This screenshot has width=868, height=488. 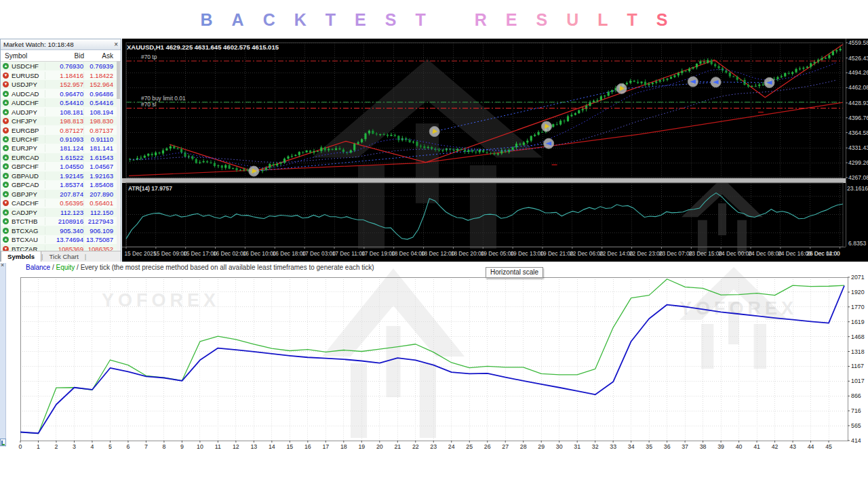 What do you see at coordinates (61, 103) in the screenshot?
I see `market-row: ▲AUDCHF0.544100.54416` at bounding box center [61, 103].